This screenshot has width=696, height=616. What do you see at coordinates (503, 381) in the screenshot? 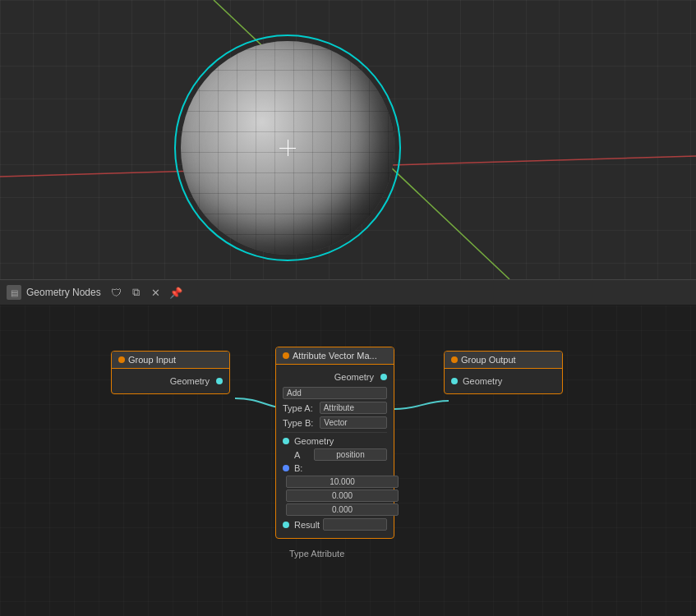
I see `group-output-body: Geometry` at bounding box center [503, 381].